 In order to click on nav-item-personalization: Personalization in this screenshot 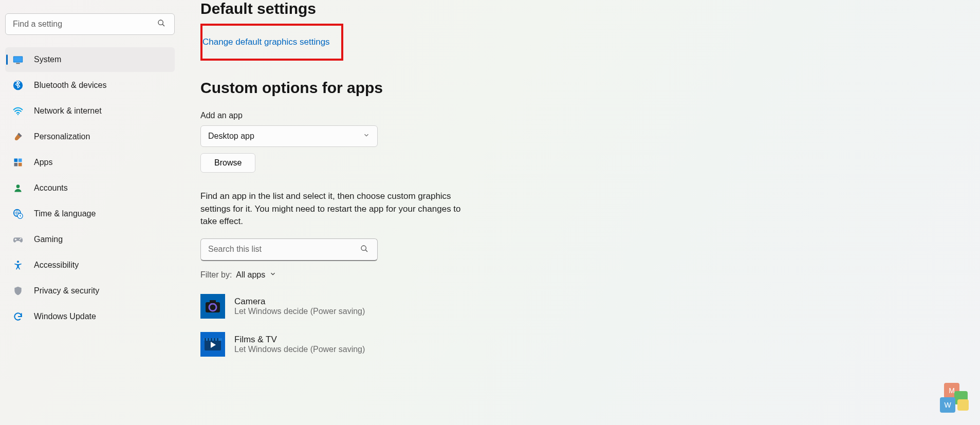, I will do `click(90, 137)`.